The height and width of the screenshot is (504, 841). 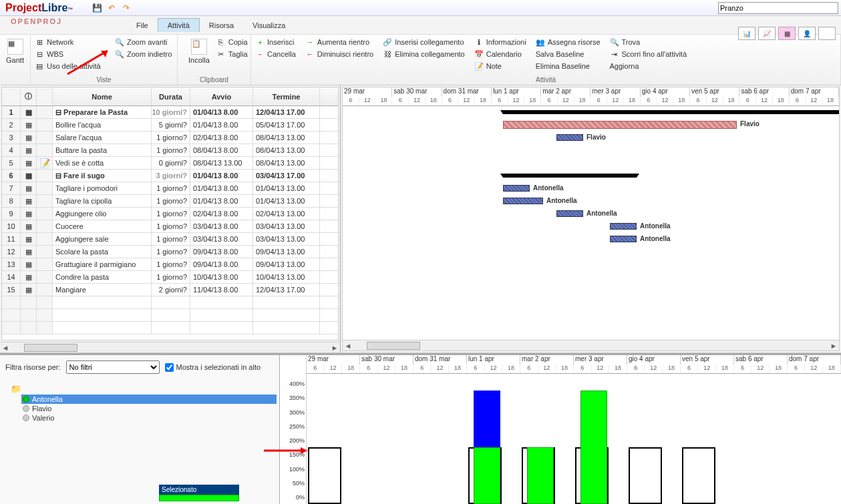 What do you see at coordinates (170, 188) in the screenshot?
I see `table-row: 7▦Tagliare i pomodori1 giorno?01/04/13 8…` at bounding box center [170, 188].